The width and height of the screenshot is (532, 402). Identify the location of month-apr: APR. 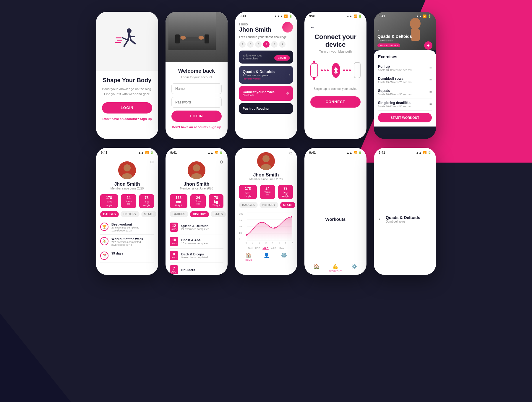
(274, 248).